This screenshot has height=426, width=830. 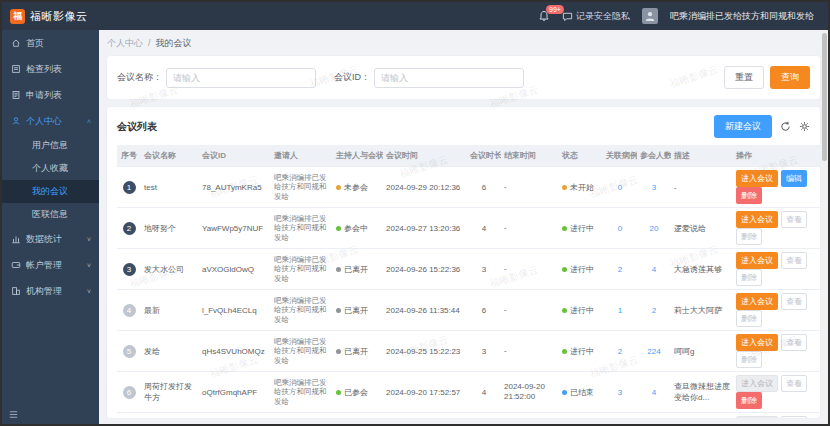 What do you see at coordinates (170, 392) in the screenshot?
I see `meeting-name-cell: 周荷打发打发牛方` at bounding box center [170, 392].